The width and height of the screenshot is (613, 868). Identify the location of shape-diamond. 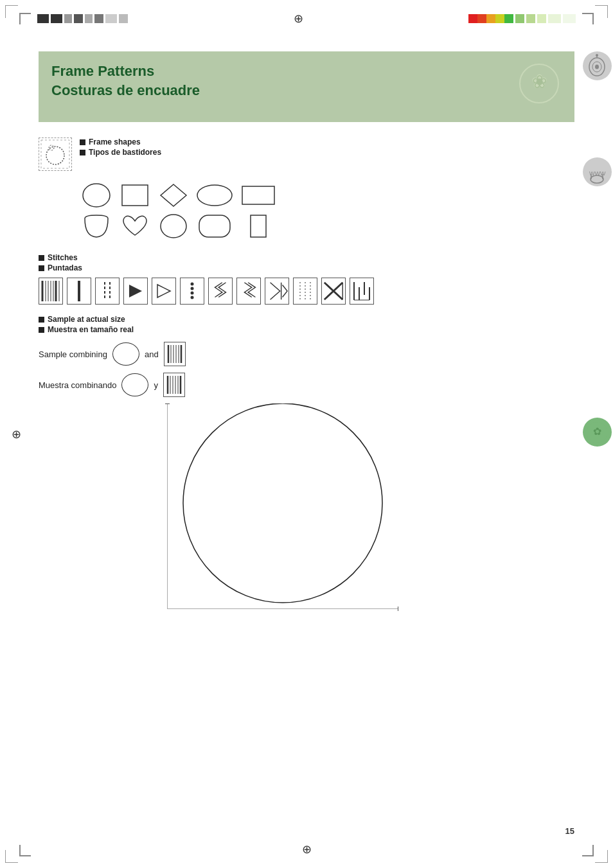
(173, 195).